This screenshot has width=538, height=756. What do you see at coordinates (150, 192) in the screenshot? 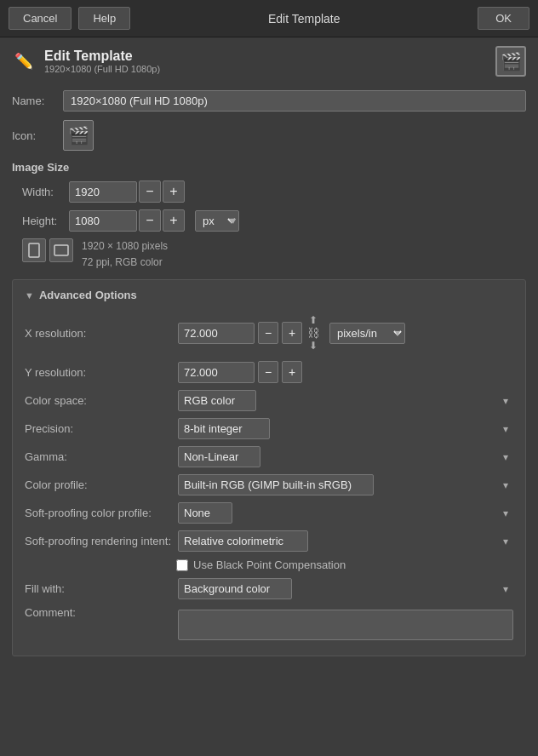
I see `width-decrease-button: −` at bounding box center [150, 192].